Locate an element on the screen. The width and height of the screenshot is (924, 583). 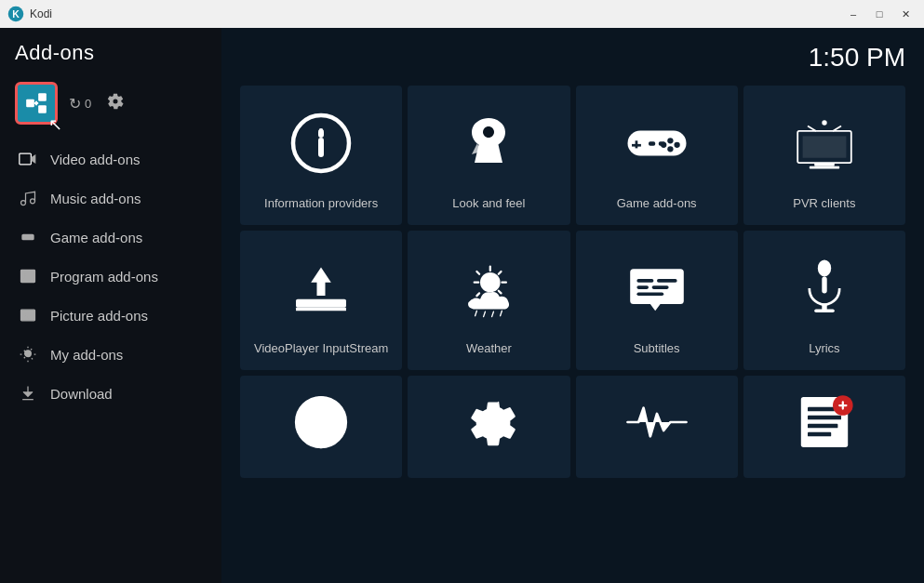
sidebar-item-label: Game add-ons is located at coordinates (97, 238).